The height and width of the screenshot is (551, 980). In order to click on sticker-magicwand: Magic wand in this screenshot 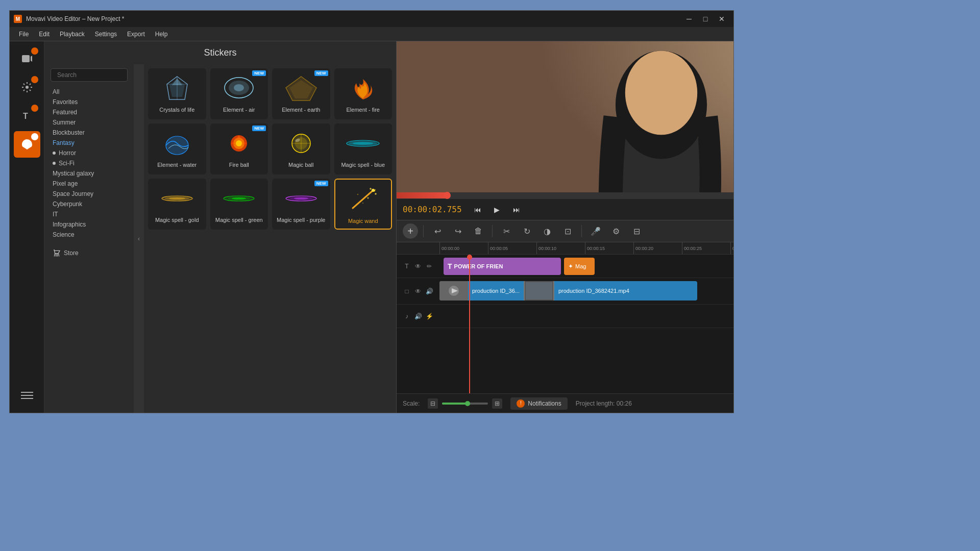, I will do `click(363, 204)`.